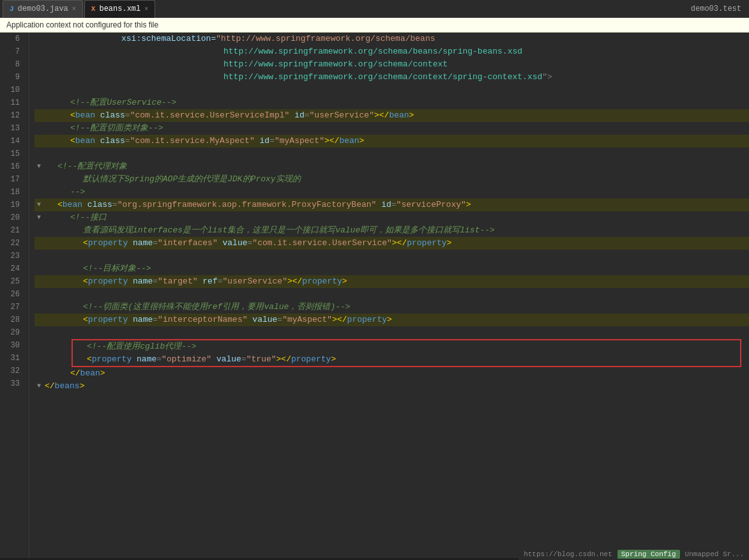 The image size is (749, 560). What do you see at coordinates (11, 243) in the screenshot?
I see `line-num-22: 22` at bounding box center [11, 243].